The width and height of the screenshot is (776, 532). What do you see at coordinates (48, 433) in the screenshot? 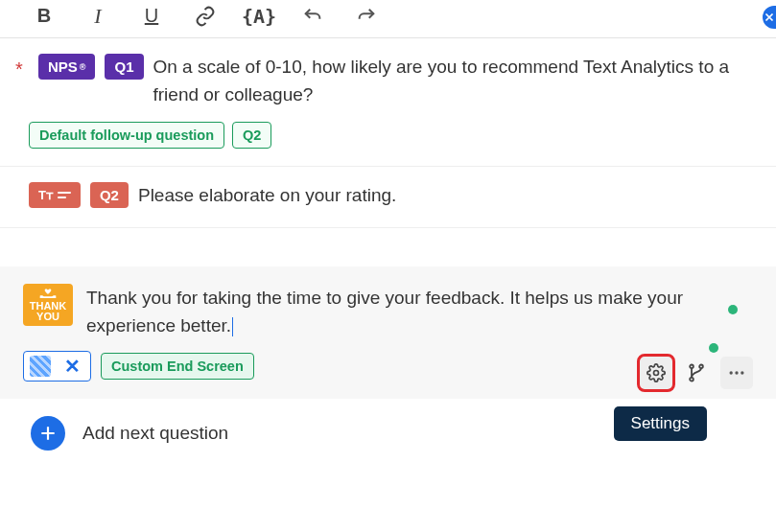
I see `plus-icon` at bounding box center [48, 433].